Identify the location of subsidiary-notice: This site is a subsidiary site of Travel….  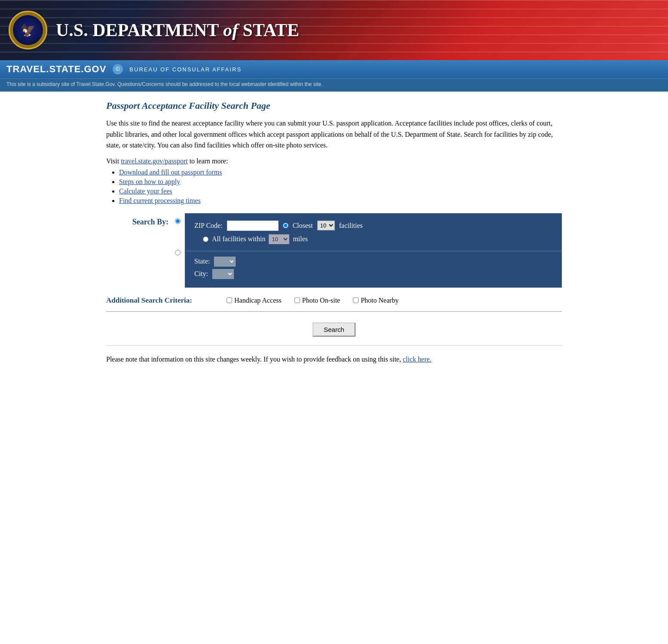
(164, 84).